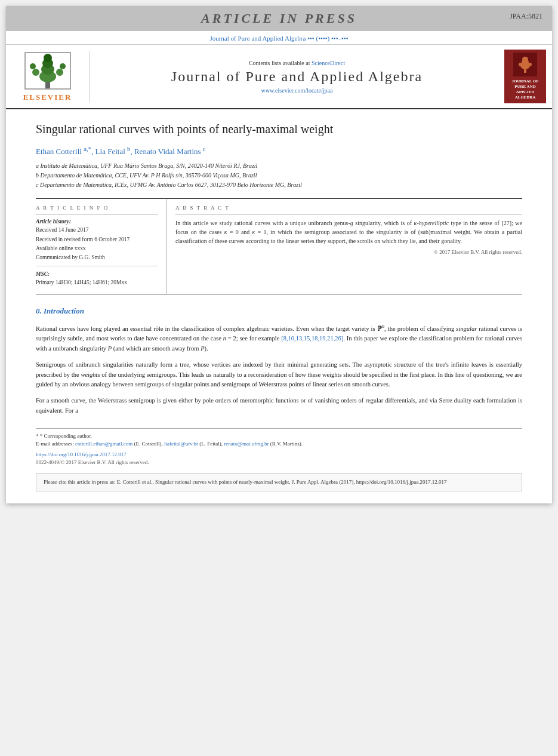 The width and height of the screenshot is (558, 756). Describe the element at coordinates (279, 455) in the screenshot. I see `doi-line: https://doi.org/10.1016/j.jpaa.2017.12.0…` at that location.